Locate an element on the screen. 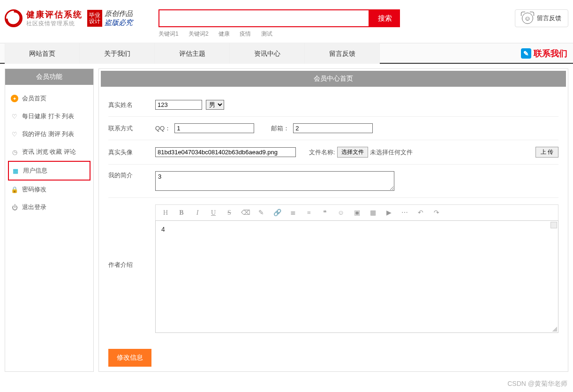 Image resolution: width=573 pixels, height=392 pixels. nav-about: 关于我们 is located at coordinates (117, 53).